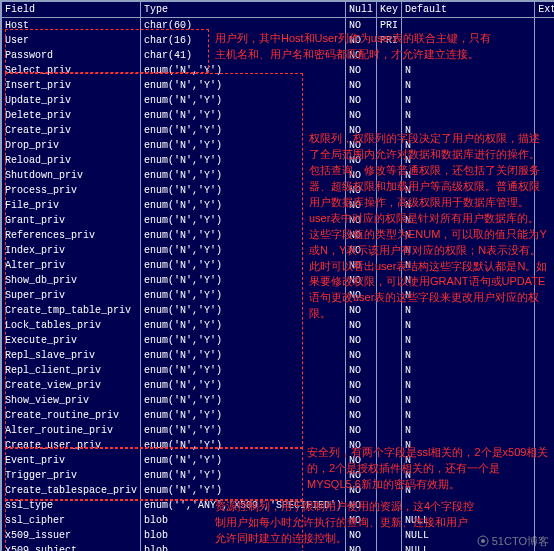  I want to click on hdr-type: Type, so click(244, 10).